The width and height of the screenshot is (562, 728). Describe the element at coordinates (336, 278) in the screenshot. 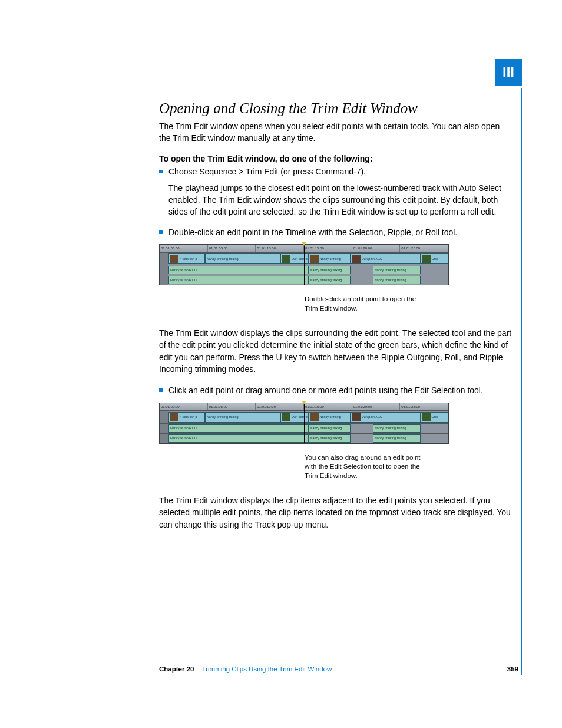

I see `figure-1: 01:01:00:0001:01:05:0001:01:10:0001:01:1…` at that location.